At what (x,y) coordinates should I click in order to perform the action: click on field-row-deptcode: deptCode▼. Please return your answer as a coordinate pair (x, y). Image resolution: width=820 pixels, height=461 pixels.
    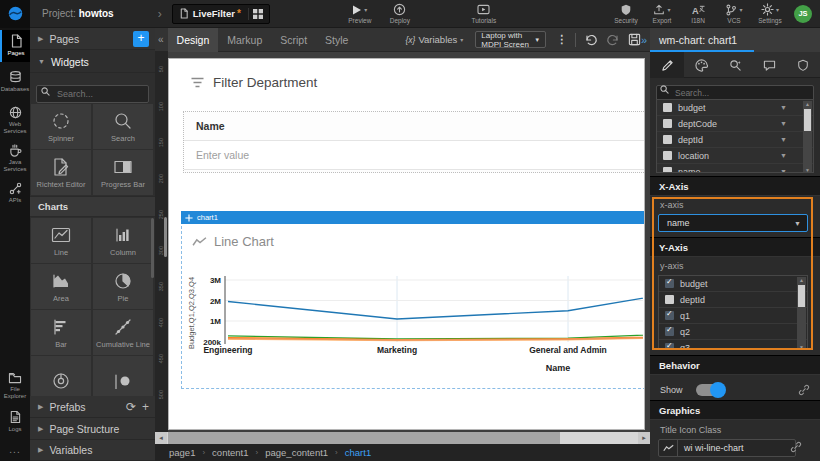
    Looking at the image, I should click on (735, 124).